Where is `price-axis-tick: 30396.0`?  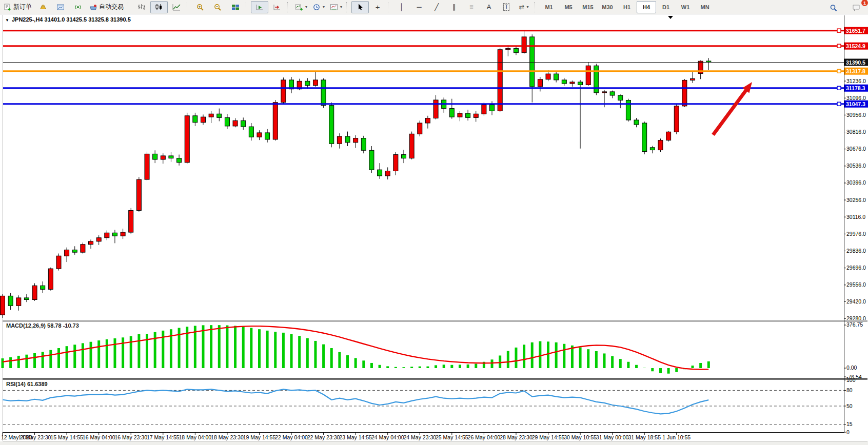
price-axis-tick: 30396.0 is located at coordinates (856, 183).